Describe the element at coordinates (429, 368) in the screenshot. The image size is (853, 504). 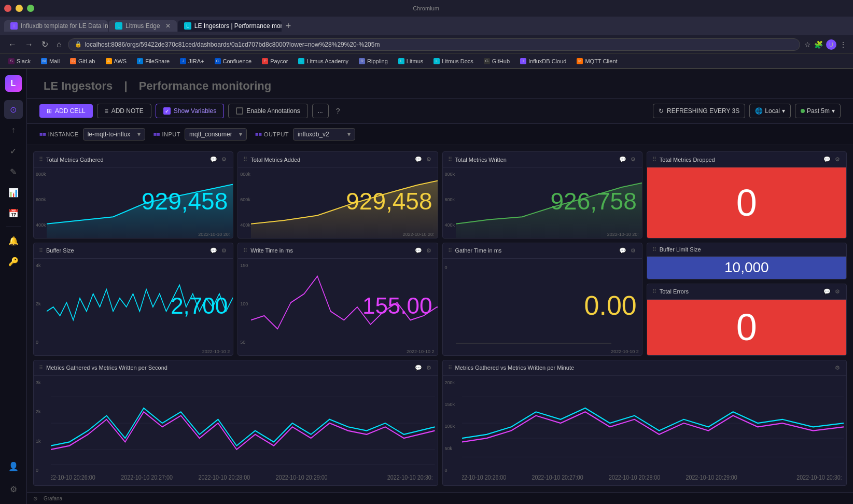
I see `panel-settings-btn-per-second: ⚙` at that location.